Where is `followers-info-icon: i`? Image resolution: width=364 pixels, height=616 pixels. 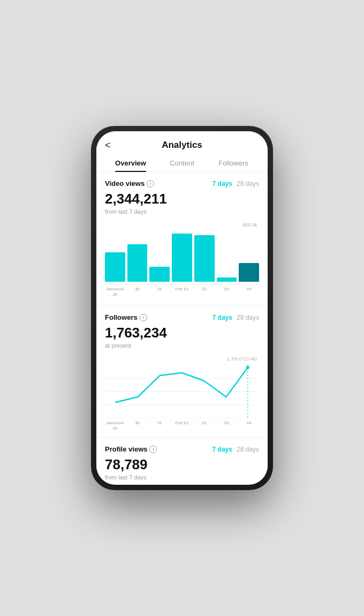 followers-info-icon: i is located at coordinates (143, 318).